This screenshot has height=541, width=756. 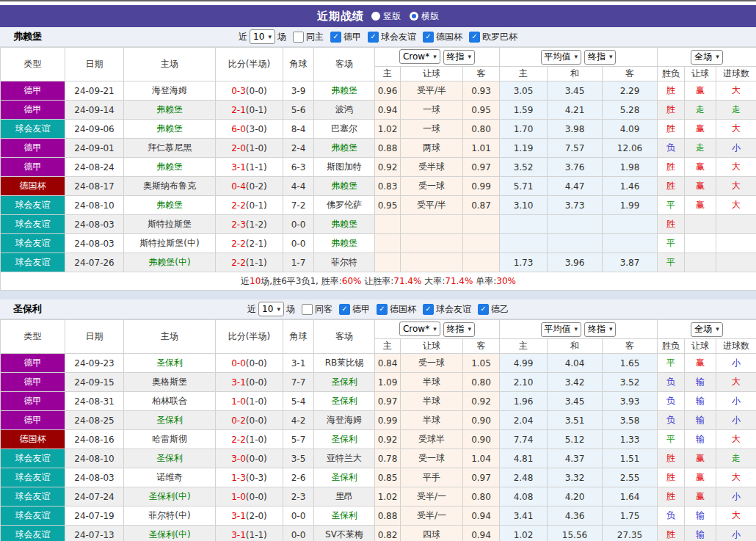 I want to click on table-row: 球会友谊24-08-10圣保利3-0(0-0)3-5亚特兰大0.78受一球1.0…, so click(x=379, y=459).